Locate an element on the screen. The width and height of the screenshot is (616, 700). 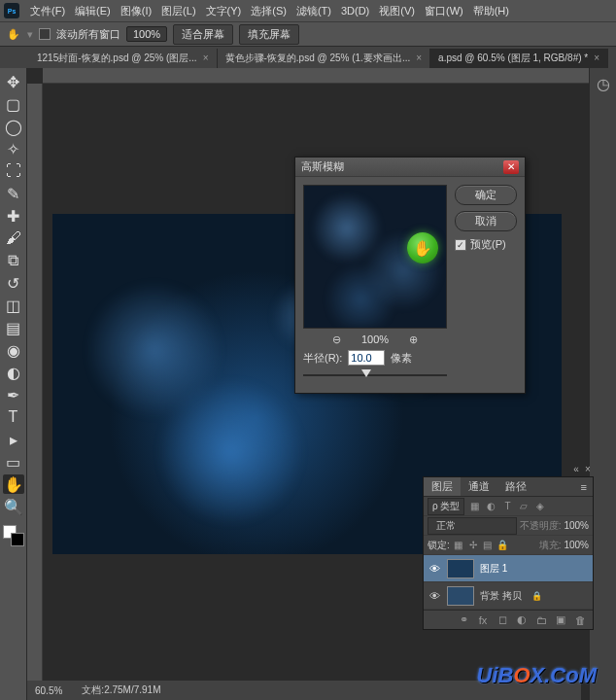
doc-tab-1: 1215封面-恢复的.psd @ 25% (图层...× is located at coordinates (123, 58).